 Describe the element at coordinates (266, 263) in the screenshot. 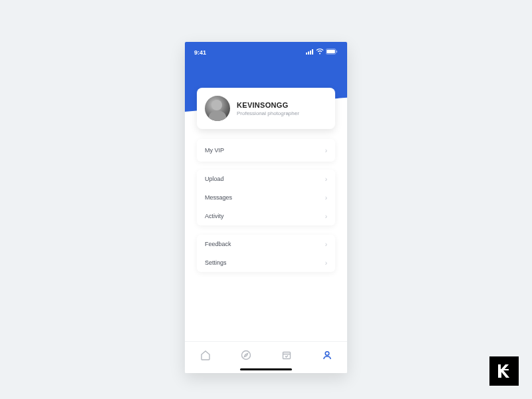

I see `settings-row: Settings ›` at that location.